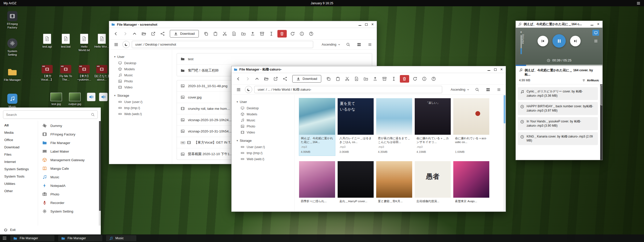 The height and width of the screenshot is (242, 644). I want to click on desktop-image-output-jpg: output.jpg, so click(75, 99).